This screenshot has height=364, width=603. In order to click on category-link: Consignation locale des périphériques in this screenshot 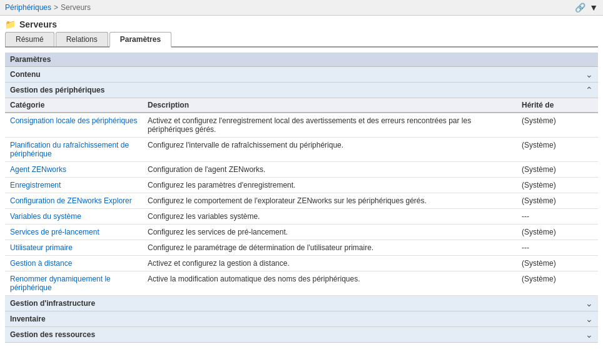, I will do `click(74, 121)`.